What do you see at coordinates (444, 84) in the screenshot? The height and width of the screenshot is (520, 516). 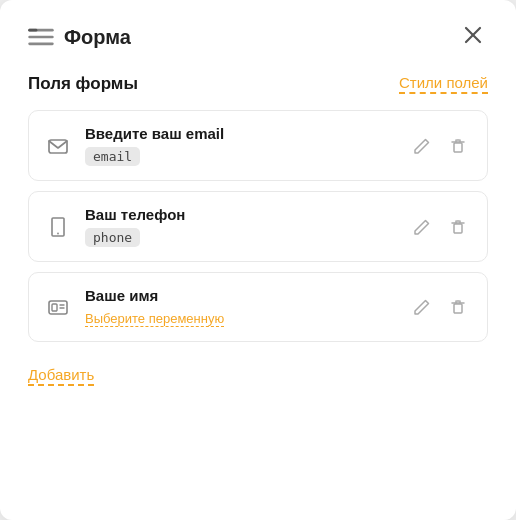 I see `field-styles-link: Стили полей` at bounding box center [444, 84].